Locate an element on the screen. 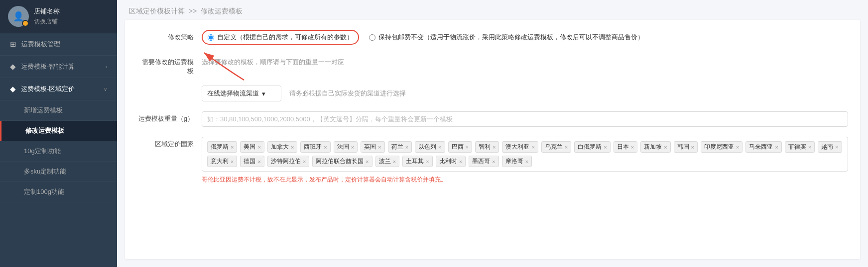  country-tag: 法国× is located at coordinates (346, 147).